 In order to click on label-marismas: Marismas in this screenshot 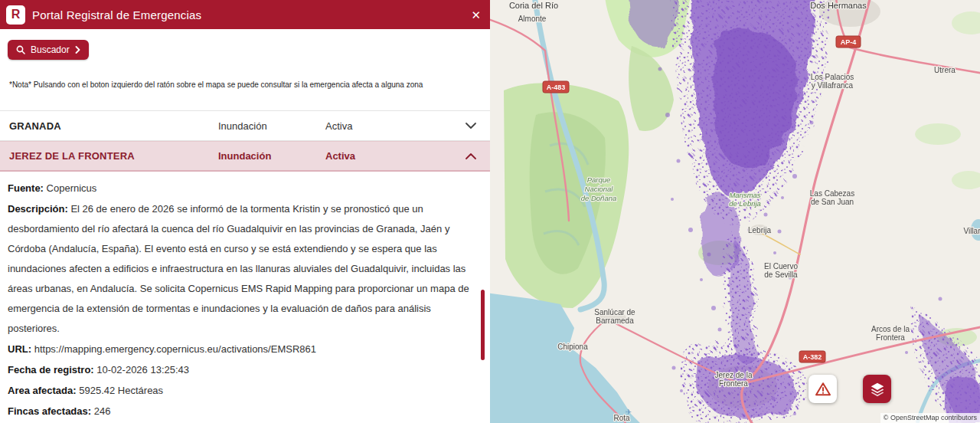, I will do `click(744, 195)`.